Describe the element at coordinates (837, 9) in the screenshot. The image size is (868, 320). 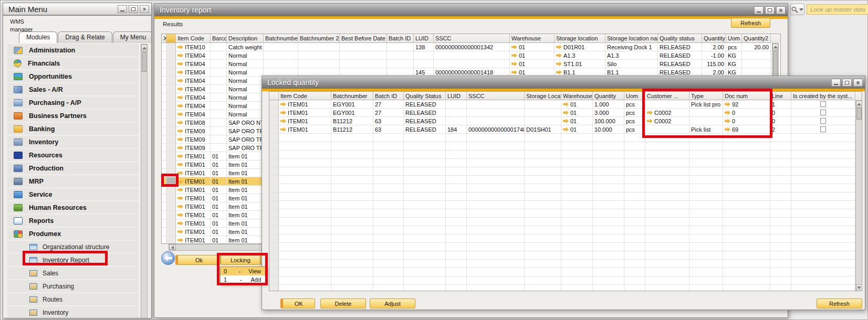
I see `lookup-input` at that location.